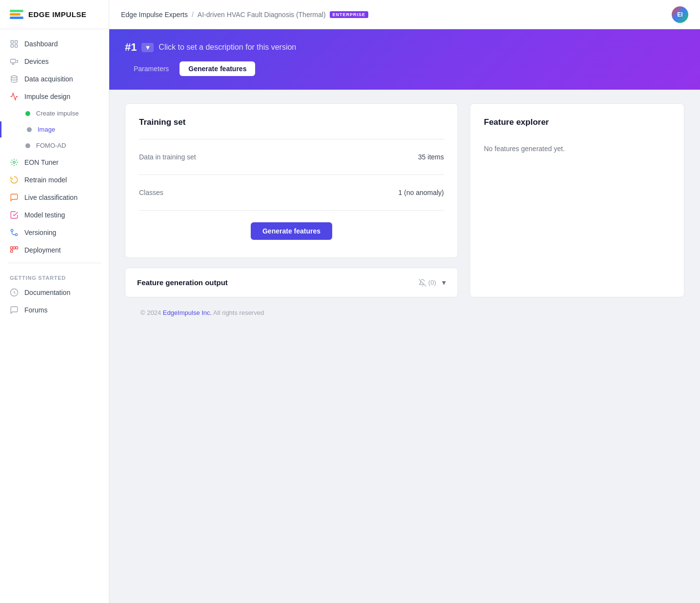 This screenshot has width=700, height=603. I want to click on sidebar-item-impulse-design: Impulse design, so click(55, 97).